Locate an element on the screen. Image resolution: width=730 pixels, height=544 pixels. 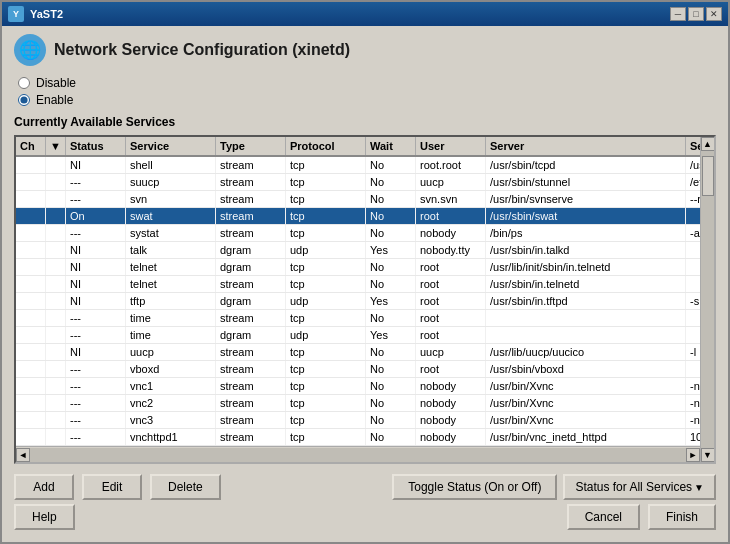
table-cell: /usr/sbin/swat is located at coordinates (586, 216).